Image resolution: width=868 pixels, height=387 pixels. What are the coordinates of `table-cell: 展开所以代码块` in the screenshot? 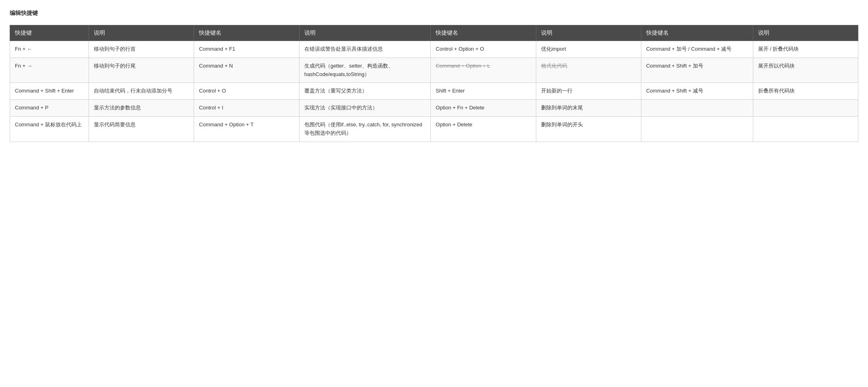 It's located at (805, 70).